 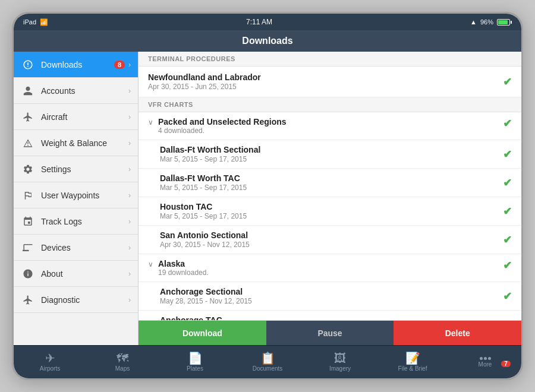 I want to click on file-brief-label: File & Brief, so click(x=413, y=368).